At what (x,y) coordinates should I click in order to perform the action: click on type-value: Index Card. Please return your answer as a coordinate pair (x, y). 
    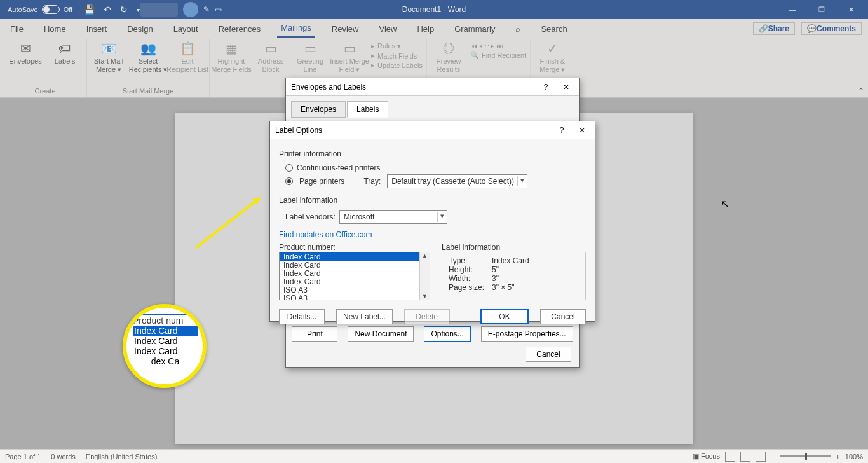
    Looking at the image, I should click on (511, 261).